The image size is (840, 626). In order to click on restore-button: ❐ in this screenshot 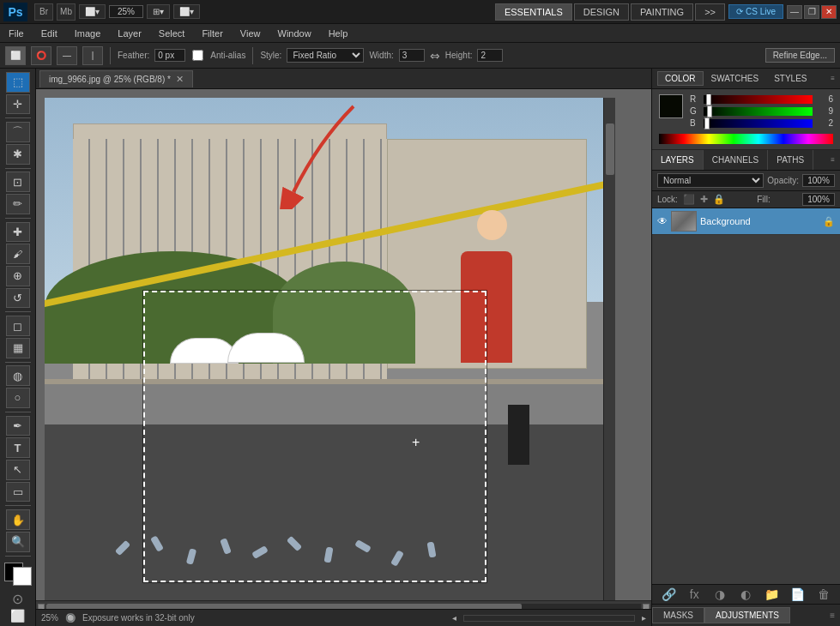, I will do `click(812, 12)`.